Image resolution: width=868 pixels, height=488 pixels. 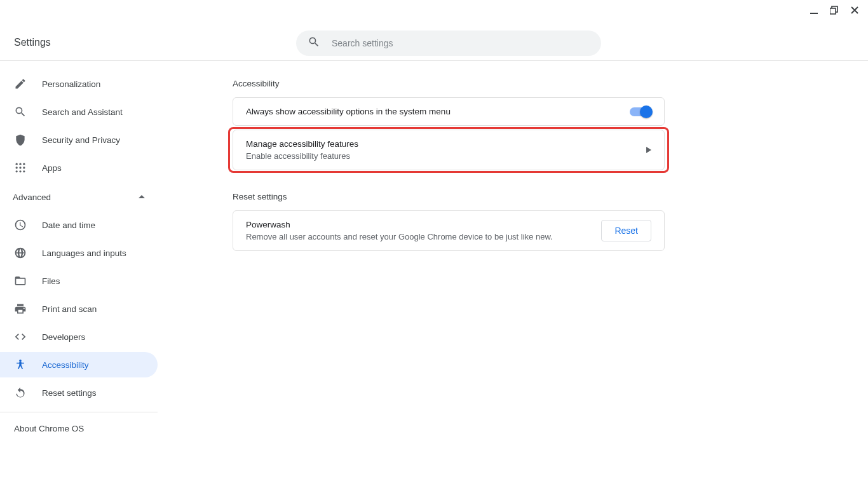 I want to click on sidebar-item-label: Date and time, so click(x=69, y=225).